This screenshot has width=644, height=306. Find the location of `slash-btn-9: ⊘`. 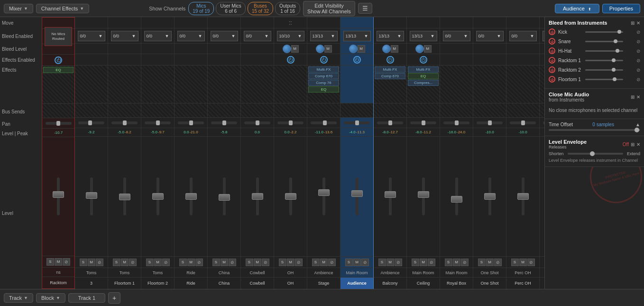

slash-btn-9: ⊘ is located at coordinates (332, 262).